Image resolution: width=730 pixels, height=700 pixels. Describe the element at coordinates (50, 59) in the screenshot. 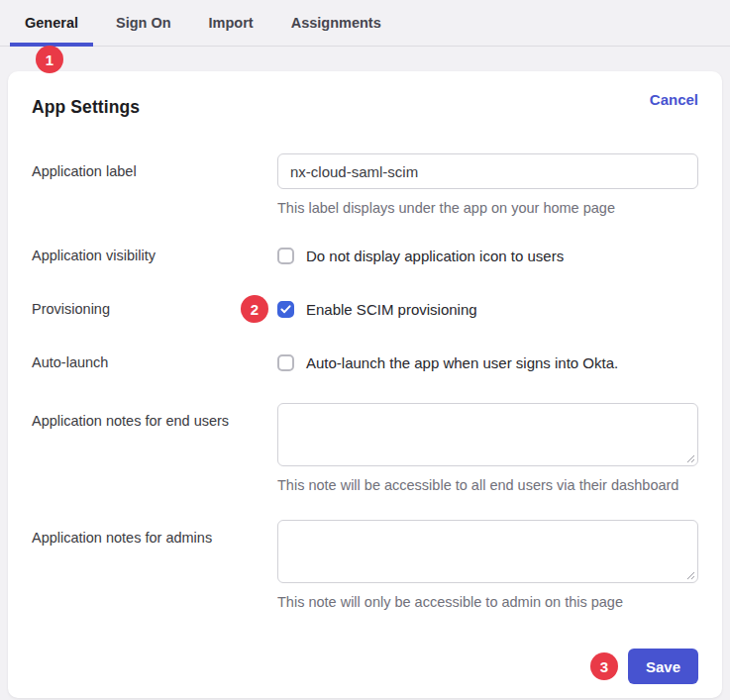

I see `step-badge-1: 1` at that location.